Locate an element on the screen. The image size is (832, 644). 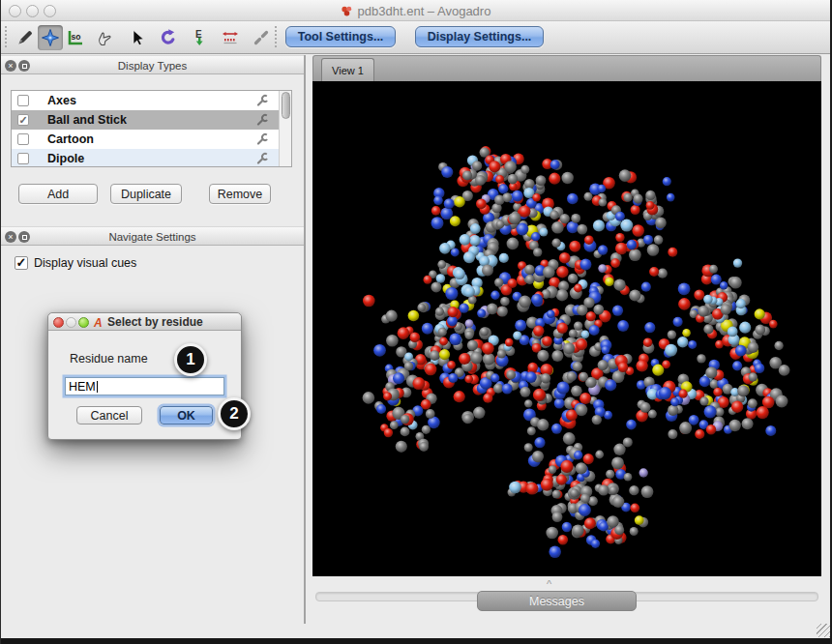
display-types-header: × Display Types is located at coordinates (153, 65).